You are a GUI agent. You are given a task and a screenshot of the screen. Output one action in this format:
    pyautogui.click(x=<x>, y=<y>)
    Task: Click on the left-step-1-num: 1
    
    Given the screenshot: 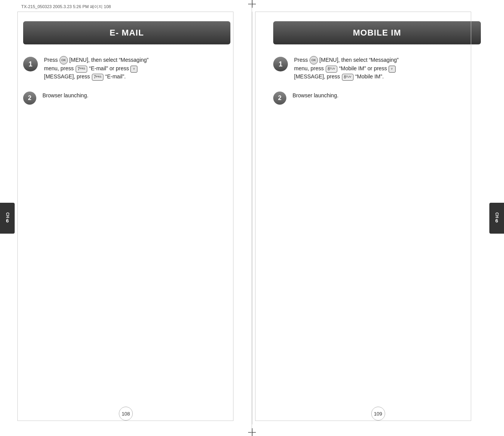 What is the action you would take?
    pyautogui.click(x=30, y=64)
    